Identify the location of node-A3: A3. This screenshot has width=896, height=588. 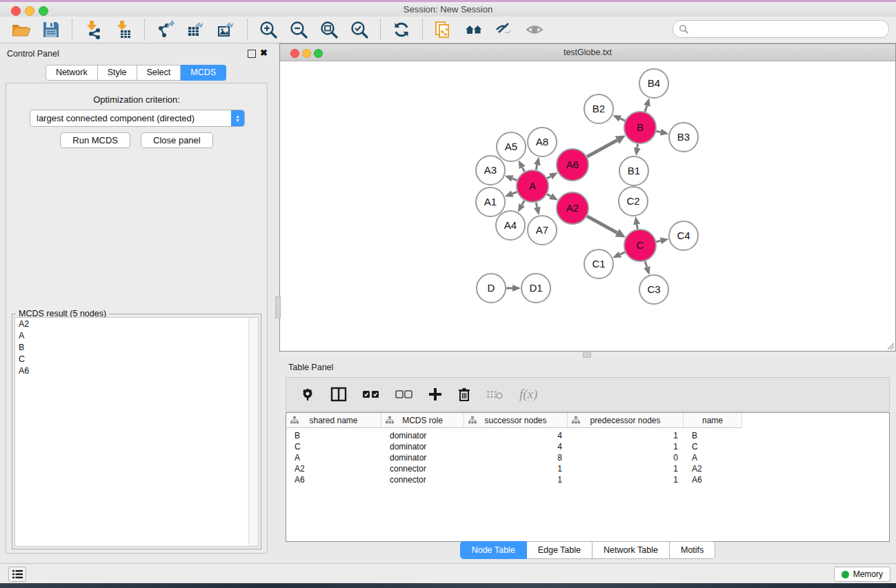
(490, 170).